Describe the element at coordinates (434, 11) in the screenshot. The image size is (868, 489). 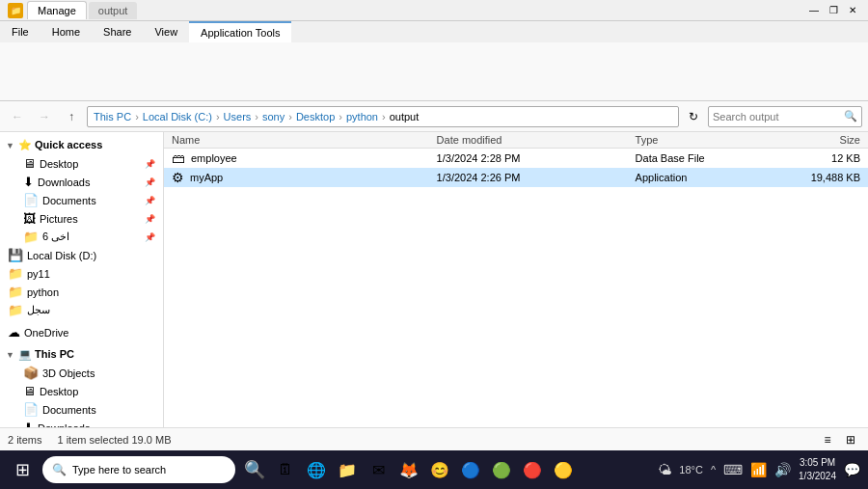
I see `title-bar: 📁 Manage output — ❐ ✕` at that location.